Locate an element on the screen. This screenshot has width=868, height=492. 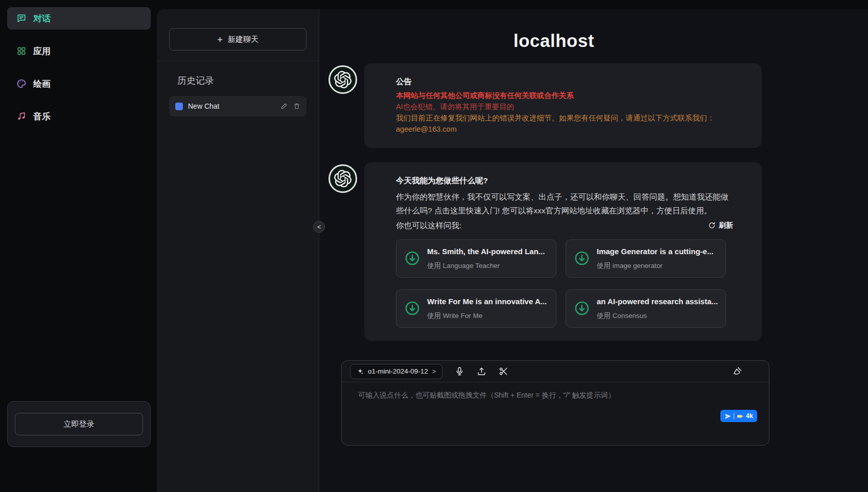
send-button: 4k is located at coordinates (739, 416).